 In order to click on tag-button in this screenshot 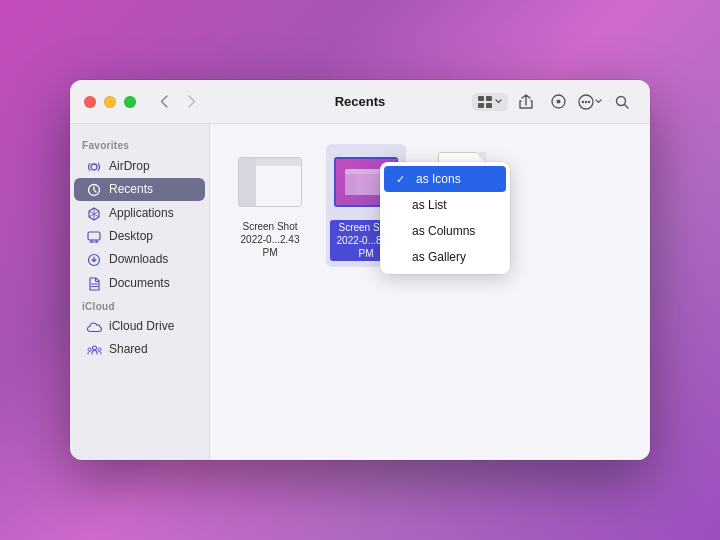, I will do `click(558, 102)`.